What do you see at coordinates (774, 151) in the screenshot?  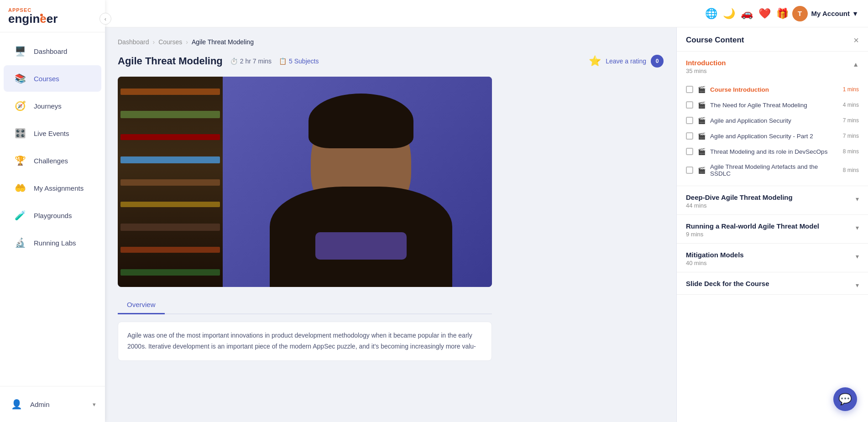 I see `lesson-name-threat-devsecops: Threat Modeling and its role in DevSecOp…` at bounding box center [774, 151].